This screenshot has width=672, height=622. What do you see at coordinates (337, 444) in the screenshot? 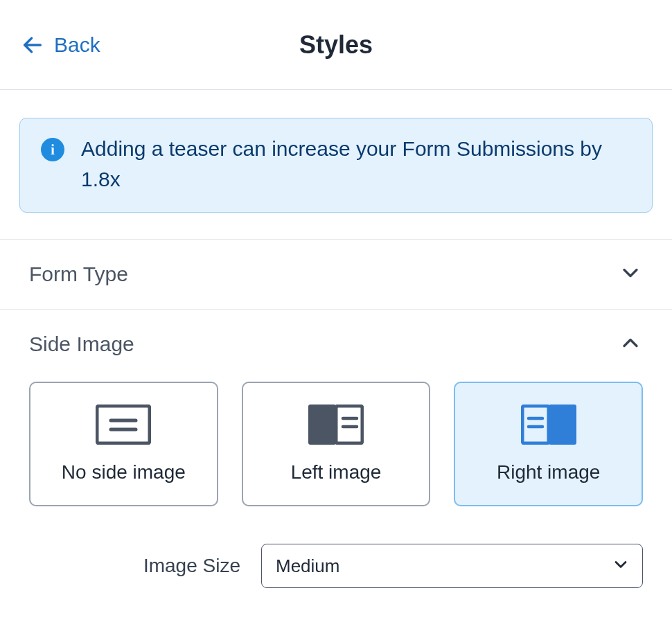
I see `option-left-image: Left image` at bounding box center [337, 444].